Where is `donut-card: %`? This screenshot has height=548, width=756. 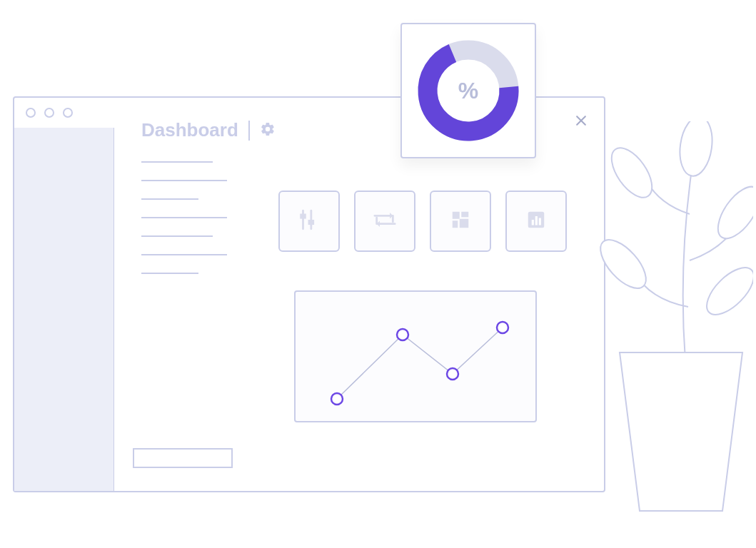 donut-card: % is located at coordinates (468, 91).